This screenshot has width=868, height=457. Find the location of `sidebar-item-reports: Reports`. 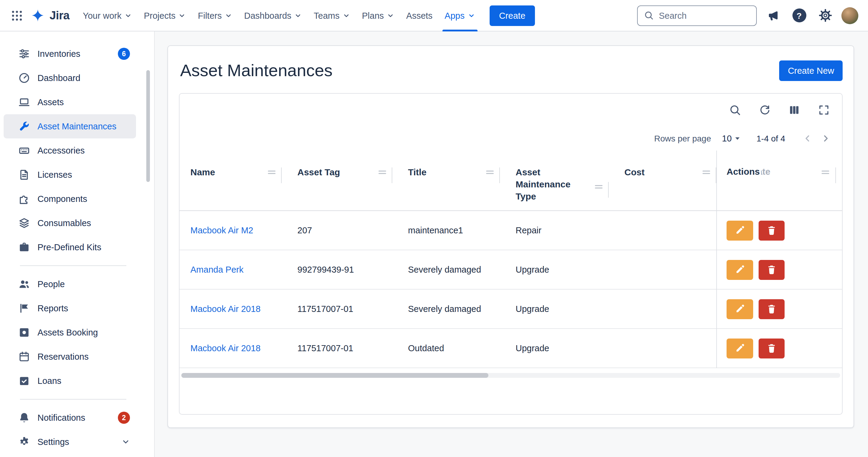

sidebar-item-reports: Reports is located at coordinates (70, 308).